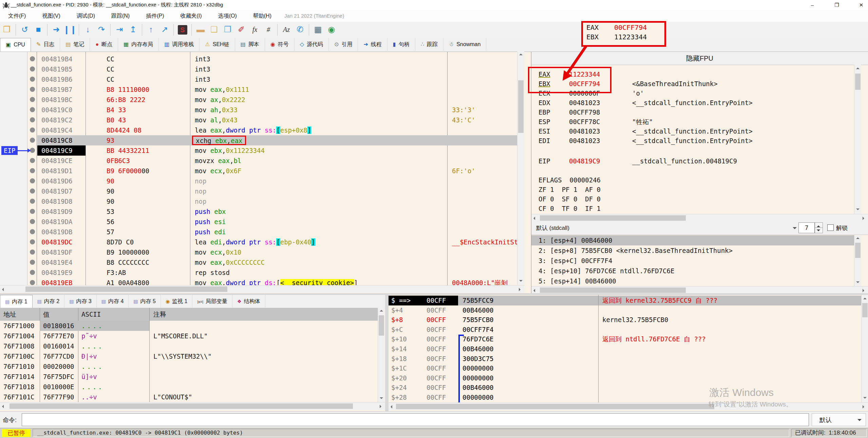 Image resolution: width=868 pixels, height=438 pixels. I want to click on disasm-row: EIP004819C9BB 44332211mov ebx,0x11223344, so click(262, 151).